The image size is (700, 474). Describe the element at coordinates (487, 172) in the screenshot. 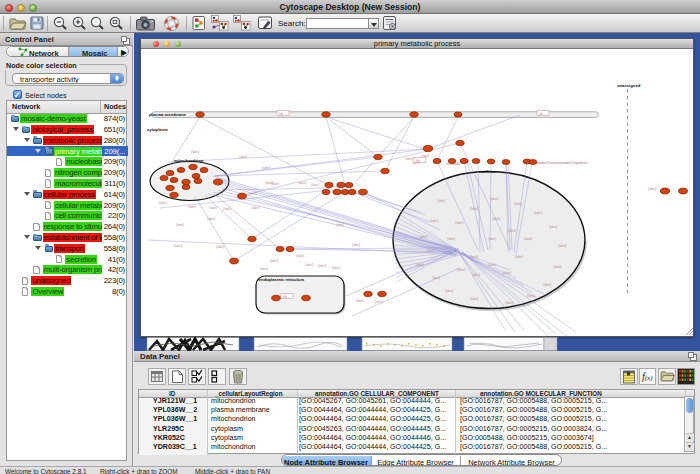

I see `svg-text: nucleus` at that location.